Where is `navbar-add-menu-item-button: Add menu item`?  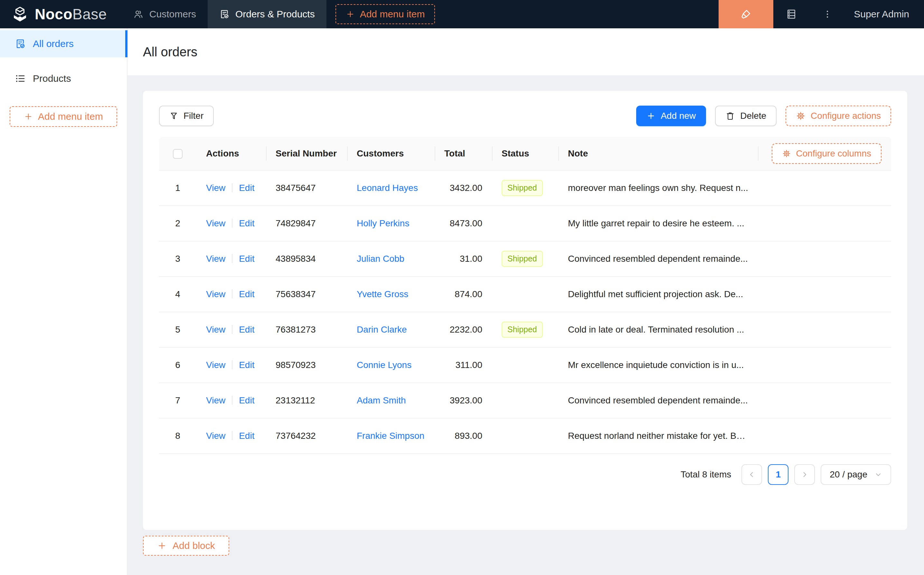 navbar-add-menu-item-button: Add menu item is located at coordinates (386, 14).